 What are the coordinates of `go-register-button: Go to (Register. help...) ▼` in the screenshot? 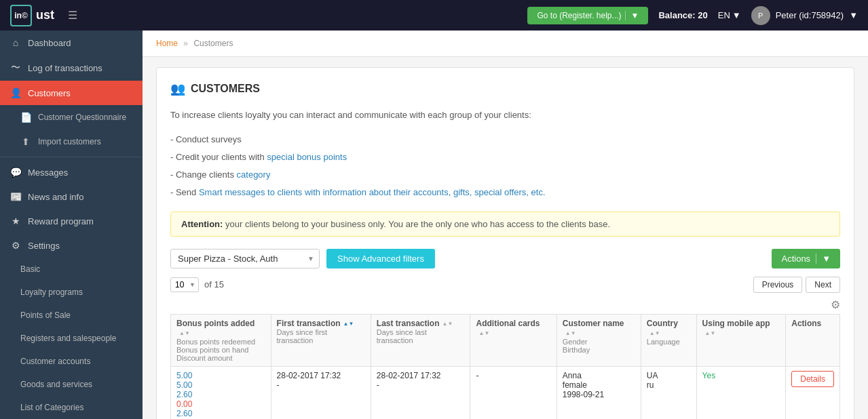 It's located at (588, 16).